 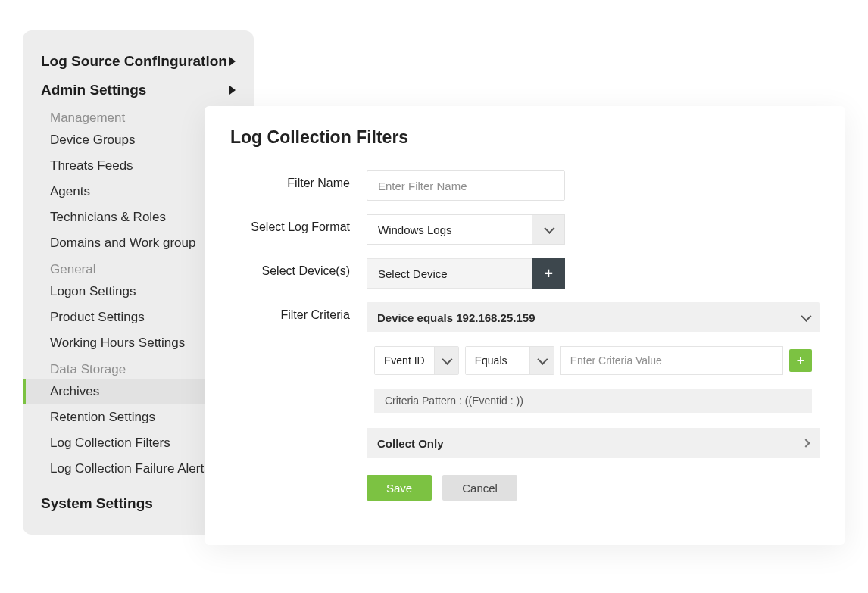 I want to click on criteria-pattern-display: Criteria Pattern : ((Eventid : )), so click(x=593, y=401).